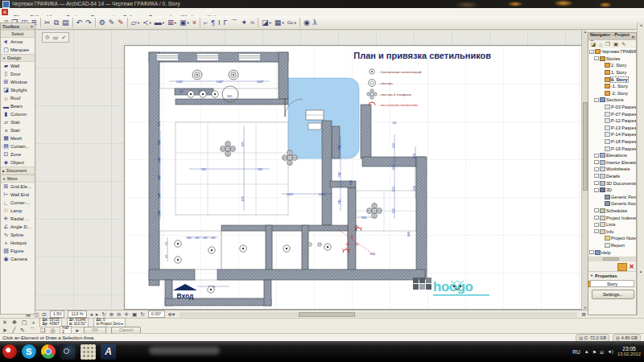 The width and height of the screenshot is (644, 362). What do you see at coordinates (623, 44) in the screenshot?
I see `publisher-icon: ✎` at bounding box center [623, 44].